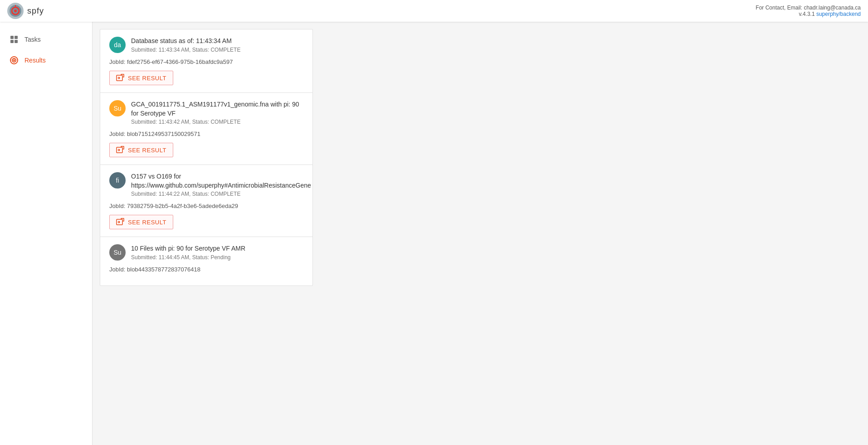  Describe the element at coordinates (25, 11) in the screenshot. I see `topbar-left: spfy` at that location.